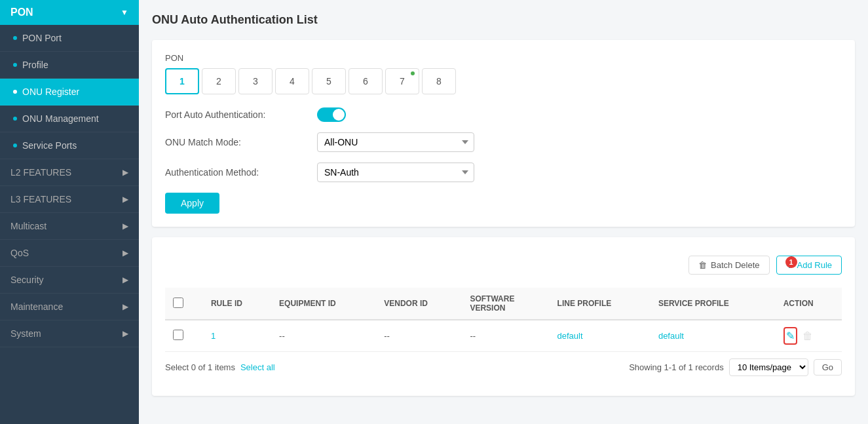  What do you see at coordinates (600, 304) in the screenshot?
I see `col-line-profile: LINE PROFILE` at bounding box center [600, 304].